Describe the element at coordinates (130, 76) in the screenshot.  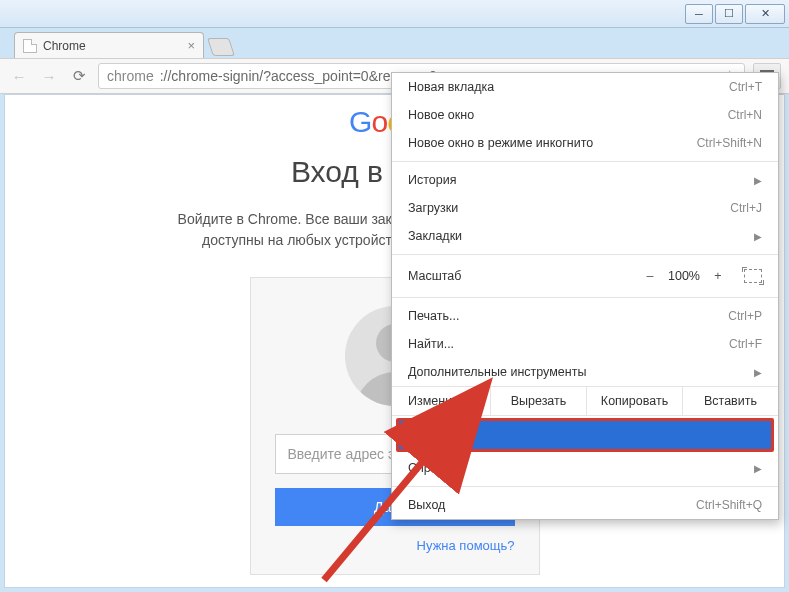
I see `url-scheme: chrome` at that location.